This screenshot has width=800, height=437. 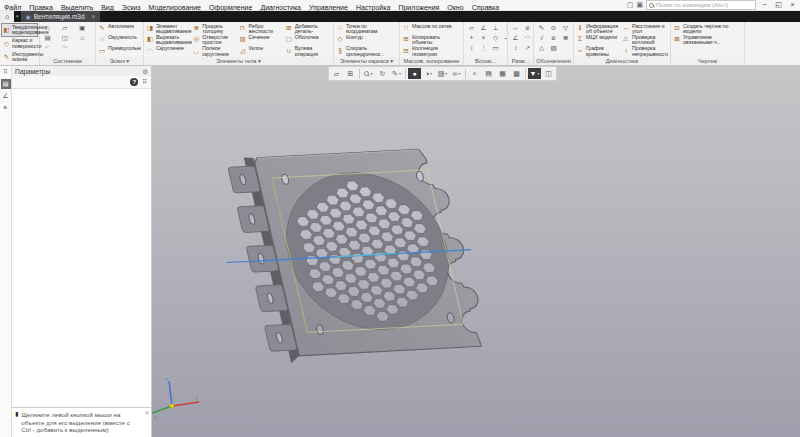 I want to click on help-icon: ?, so click(x=134, y=82).